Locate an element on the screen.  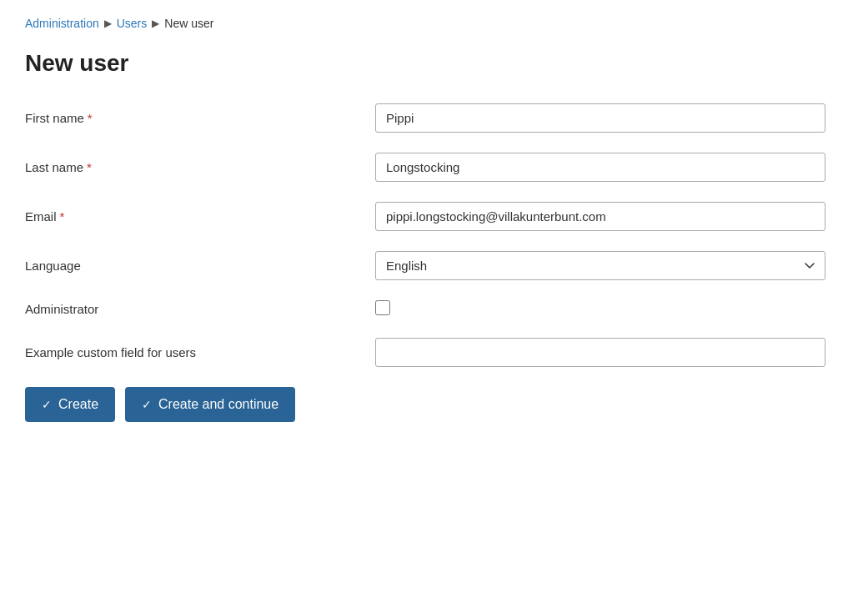
language-select: English German French is located at coordinates (600, 265).